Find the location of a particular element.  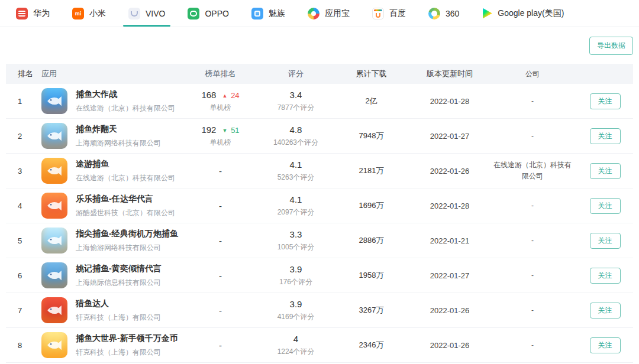

app-cell: 捕鱼大世界-新手领千万金币 轩克科技（上海）有限公司 is located at coordinates (111, 345).